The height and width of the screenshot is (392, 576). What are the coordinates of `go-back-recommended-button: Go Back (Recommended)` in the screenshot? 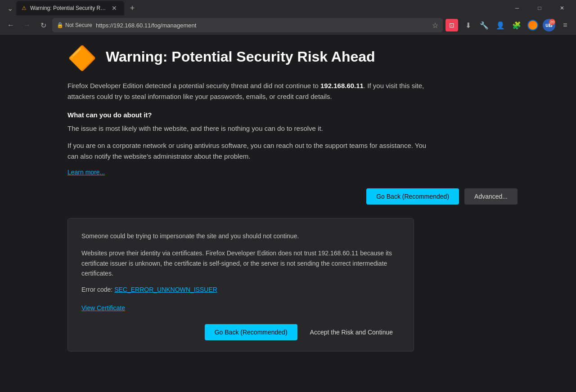 It's located at (413, 196).